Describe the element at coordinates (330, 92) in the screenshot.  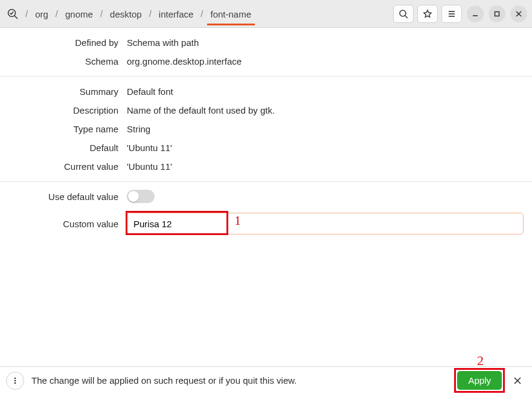
I see `summary-value: Default font` at that location.